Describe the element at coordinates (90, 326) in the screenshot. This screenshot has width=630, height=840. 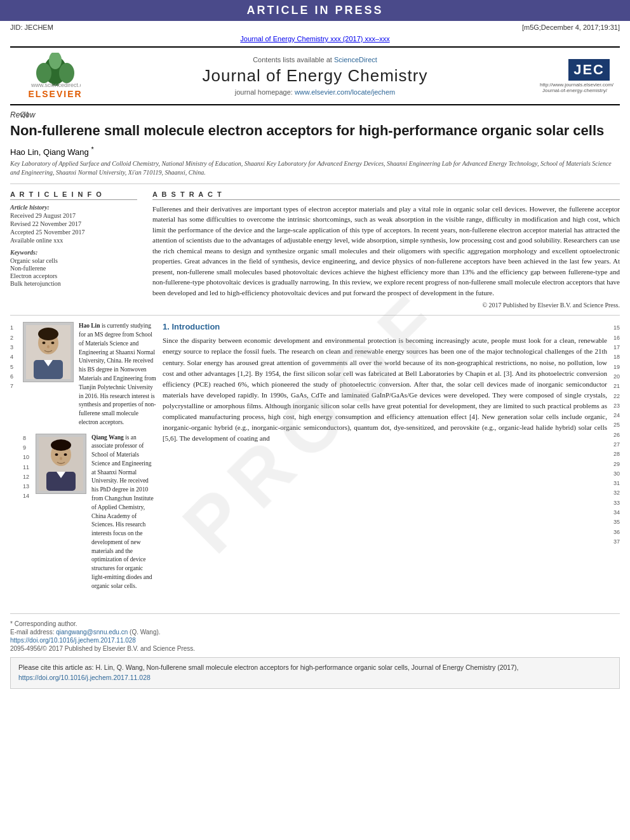
I see `bio-name-1: Hao Lin` at that location.